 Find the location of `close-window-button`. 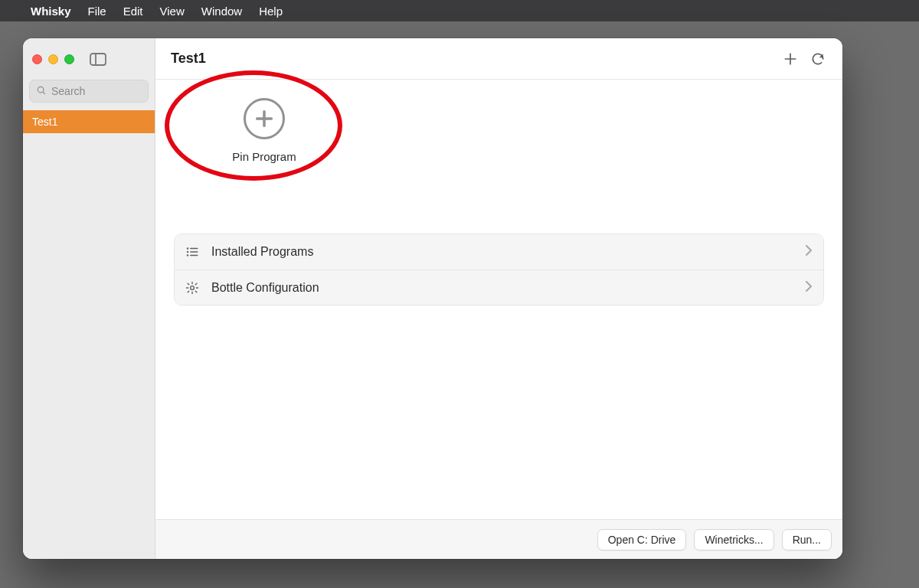

close-window-button is located at coordinates (37, 60).